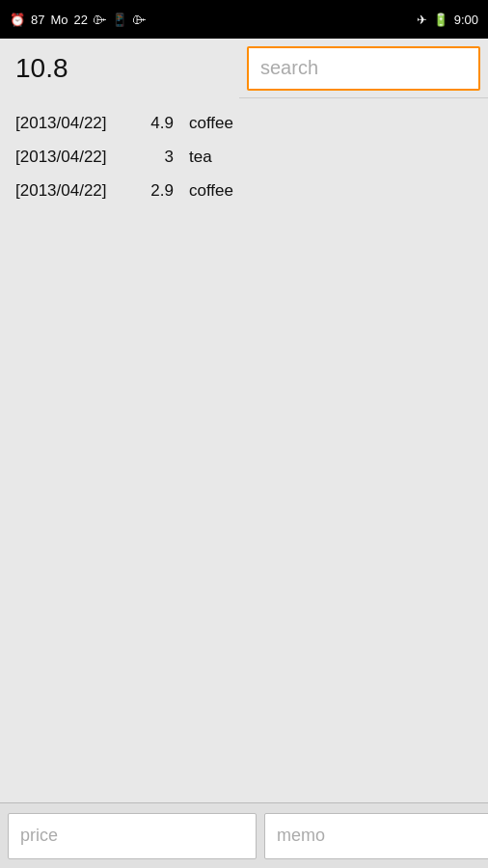  I want to click on price-input, so click(132, 836).